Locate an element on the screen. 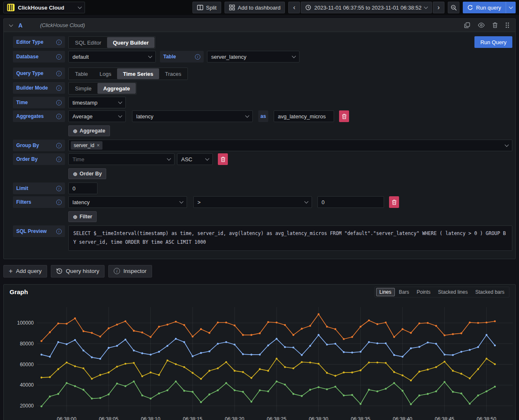  order-by-direction-select: ASC is located at coordinates (195, 159).